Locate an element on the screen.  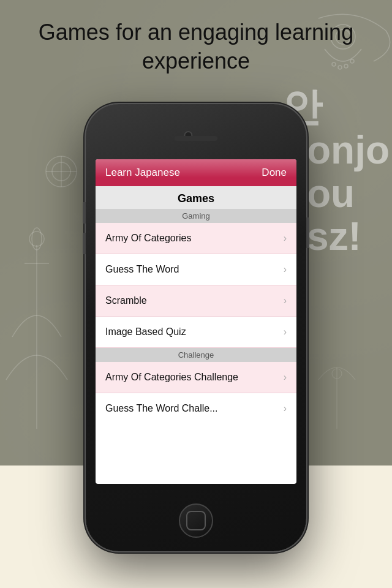
home-button-inner is located at coordinates (196, 521).